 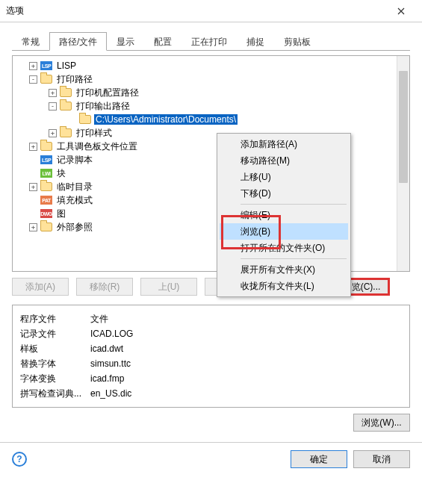 What do you see at coordinates (284, 270) in the screenshot?
I see `context-menu-item: 展开所有文件夹(X)` at bounding box center [284, 270].